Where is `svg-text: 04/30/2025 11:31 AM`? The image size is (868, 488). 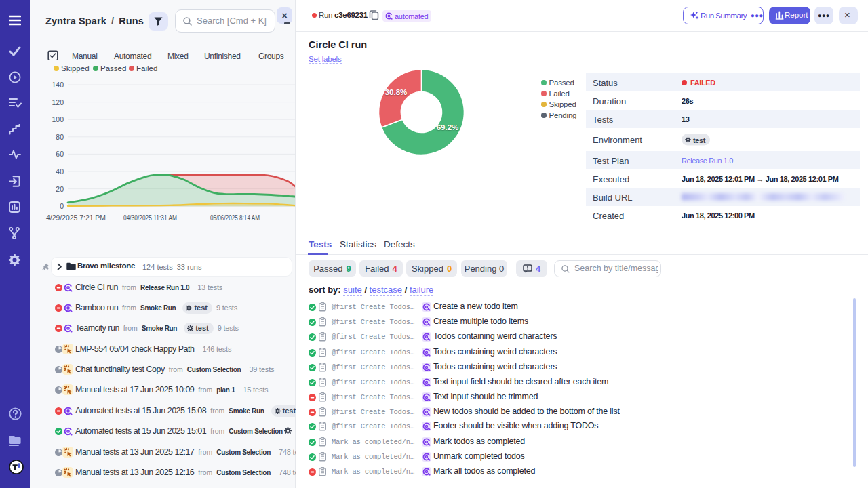 svg-text: 04/30/2025 11:31 AM is located at coordinates (151, 218).